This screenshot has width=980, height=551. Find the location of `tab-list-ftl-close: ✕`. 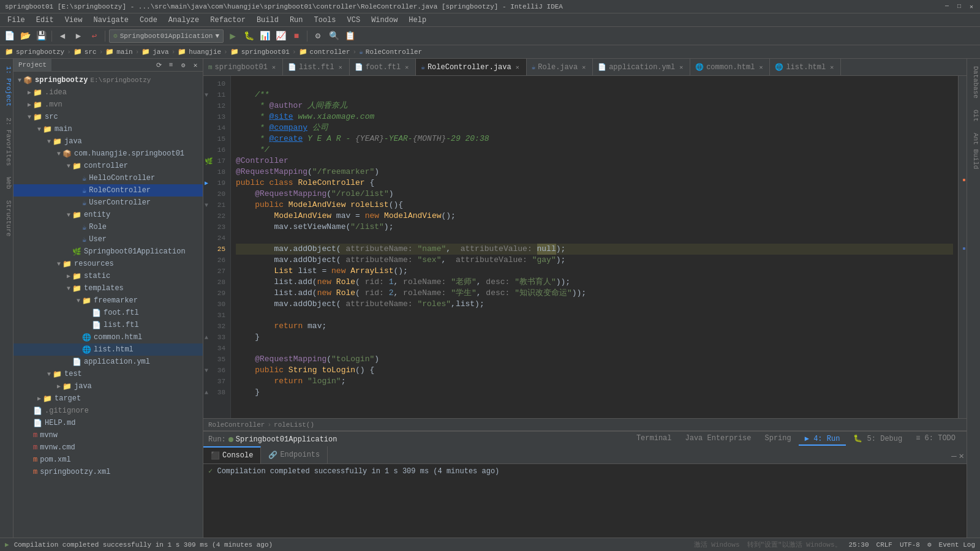

tab-list-ftl-close: ✕ is located at coordinates (341, 67).